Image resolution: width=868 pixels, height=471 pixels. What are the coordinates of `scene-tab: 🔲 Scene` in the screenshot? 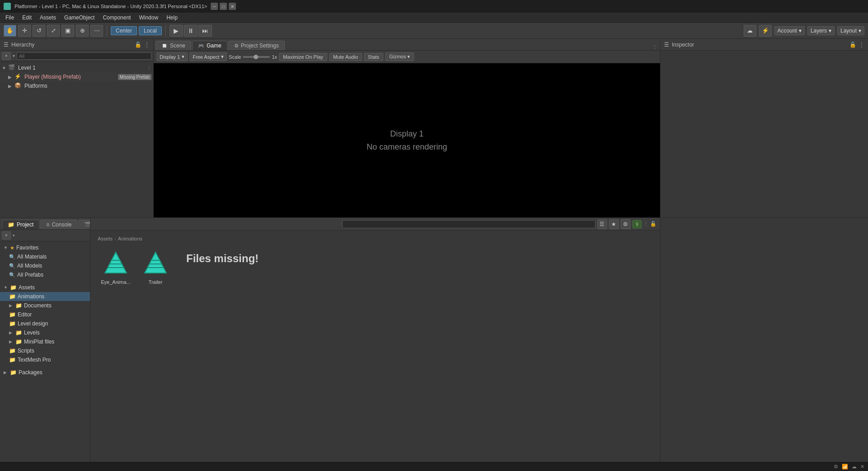 It's located at (174, 45).